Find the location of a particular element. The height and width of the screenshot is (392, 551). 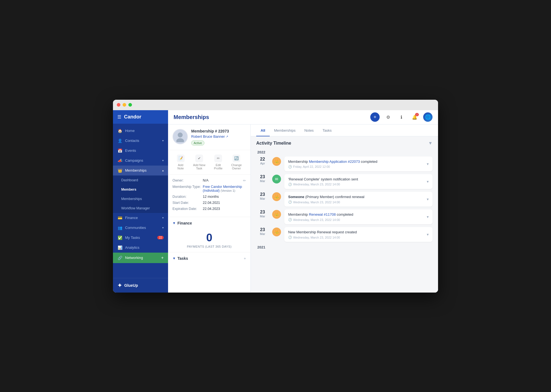

tasks-add-icon: + is located at coordinates (245, 258).